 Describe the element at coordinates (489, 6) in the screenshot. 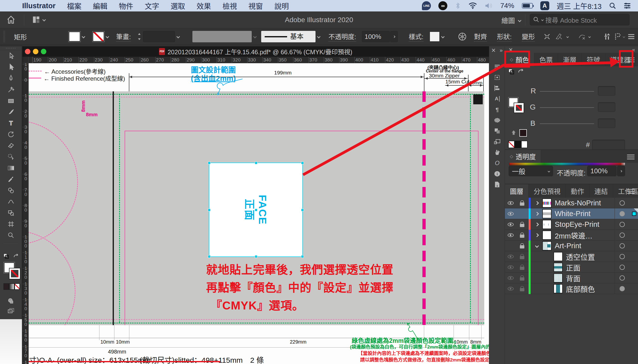

I see `volume-icon` at that location.